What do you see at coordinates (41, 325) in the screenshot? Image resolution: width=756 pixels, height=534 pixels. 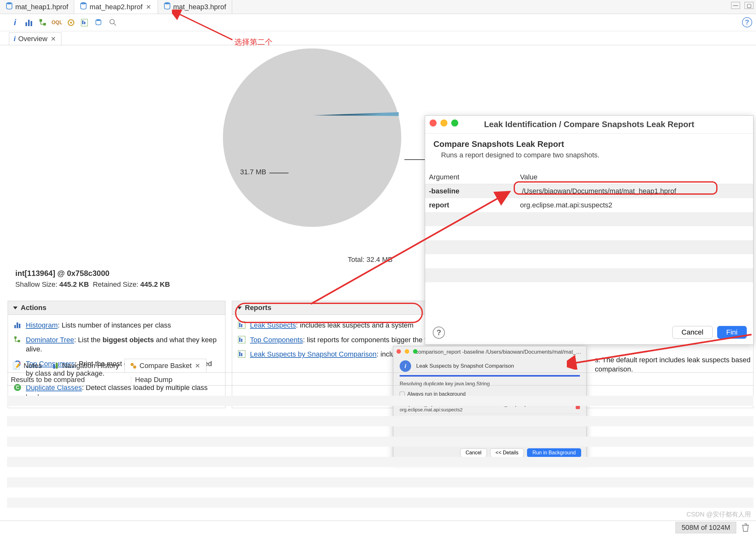 I see `link: Histogram` at bounding box center [41, 325].